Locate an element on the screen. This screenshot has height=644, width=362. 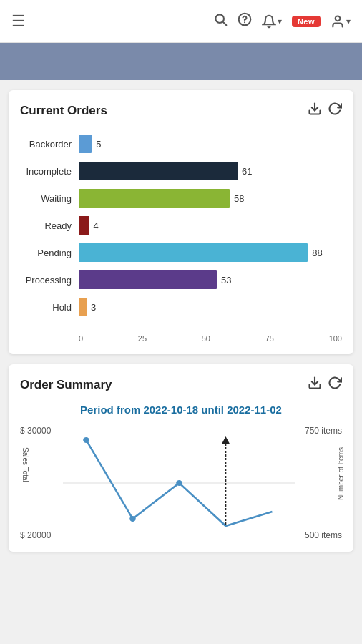
bar-area: 58 is located at coordinates (209, 198).